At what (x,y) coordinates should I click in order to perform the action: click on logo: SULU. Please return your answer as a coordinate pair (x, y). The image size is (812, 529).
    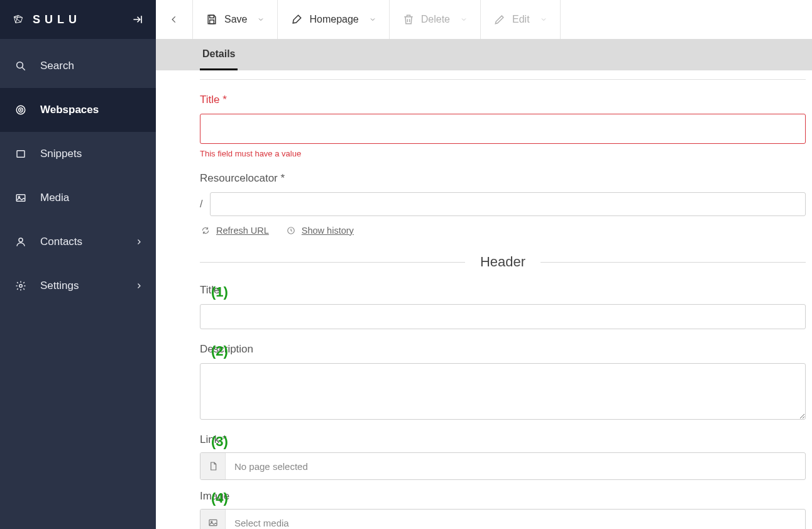
    Looking at the image, I should click on (47, 20).